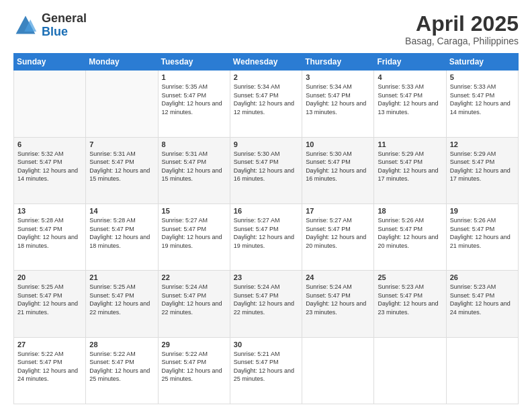  Describe the element at coordinates (50, 171) in the screenshot. I see `table-row: 6Sunrise: 5:32 AM Sunset: 5:47 PM Daylig…` at that location.